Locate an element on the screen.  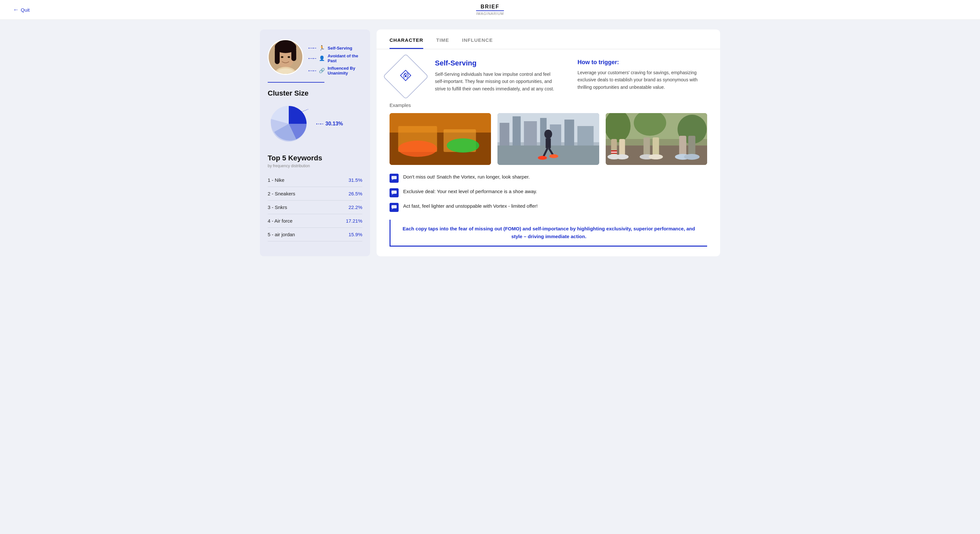
app-subtitle: IMAGINARIUM is located at coordinates (490, 14).